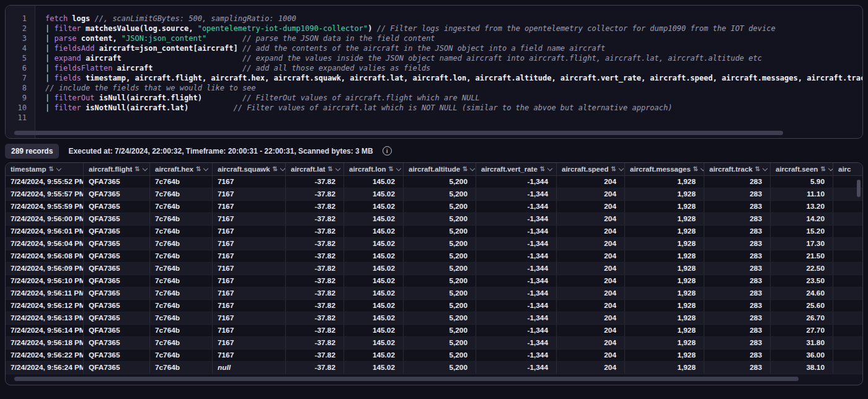 The height and width of the screenshot is (399, 868). I want to click on column-header-extra: airc, so click(848, 169).